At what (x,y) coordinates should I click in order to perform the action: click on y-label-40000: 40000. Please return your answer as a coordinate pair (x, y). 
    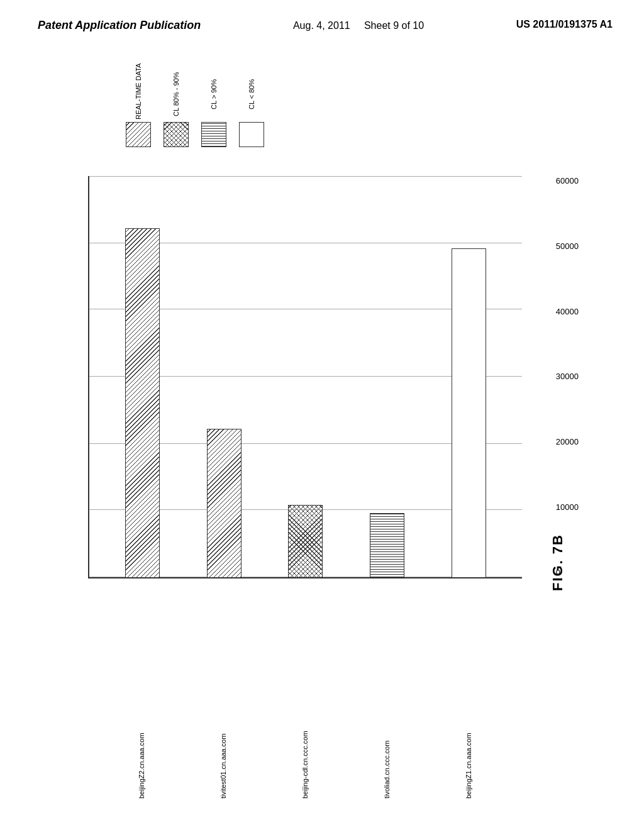
    Looking at the image, I should click on (565, 312).